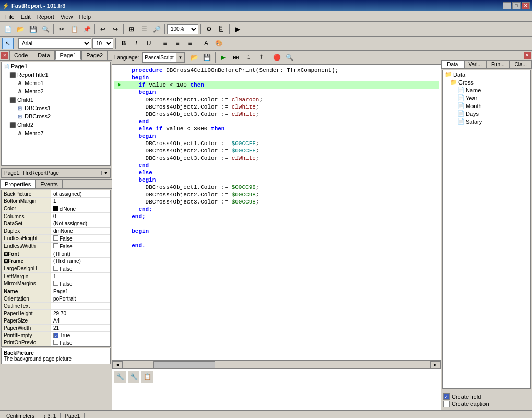 Image resolution: width=532 pixels, height=418 pixels. Describe the element at coordinates (178, 43) in the screenshot. I see `align-center: ≡` at that location.